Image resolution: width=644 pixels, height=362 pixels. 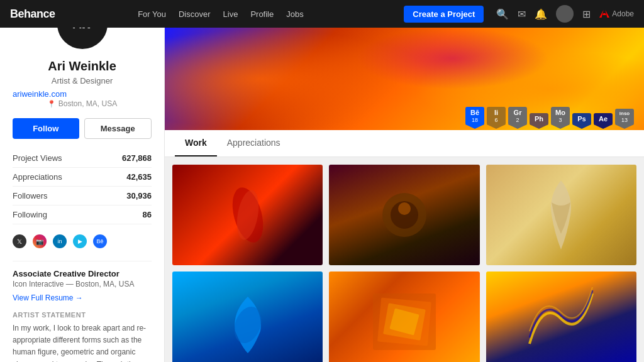 What do you see at coordinates (82, 104) in the screenshot?
I see `profile-location: 📍 Boston, MA, USA` at bounding box center [82, 104].